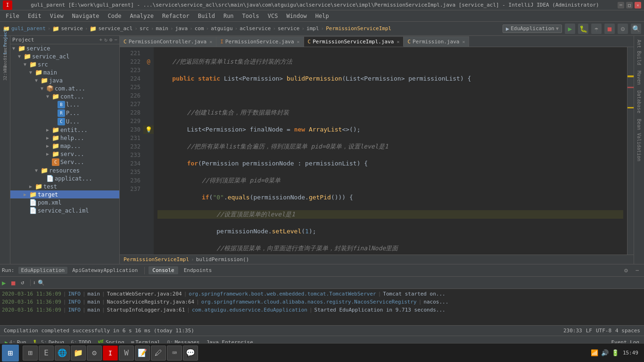 The width and height of the screenshot is (644, 362). Describe the element at coordinates (206, 16) in the screenshot. I see `menu-build: Build` at that location.